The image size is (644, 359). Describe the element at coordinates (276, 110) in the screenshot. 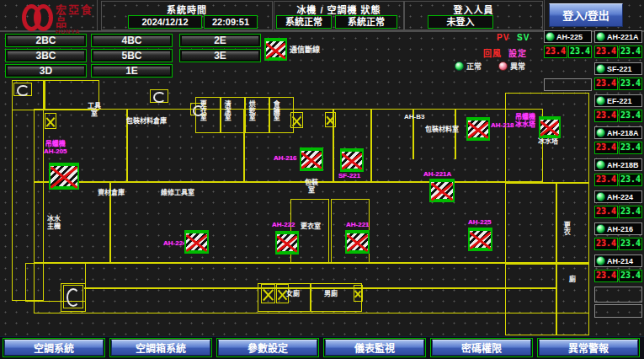

I see `room-label: 會議室` at that location.